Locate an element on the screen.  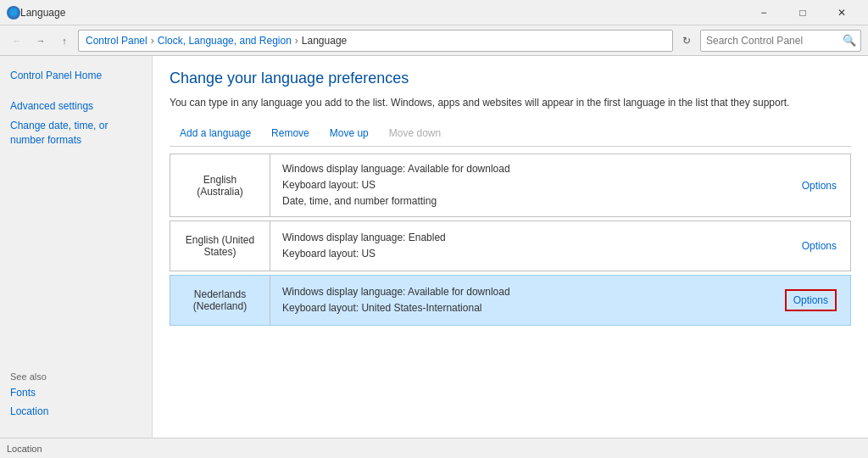
page-description: You can type in any language you add to … is located at coordinates (510, 103).